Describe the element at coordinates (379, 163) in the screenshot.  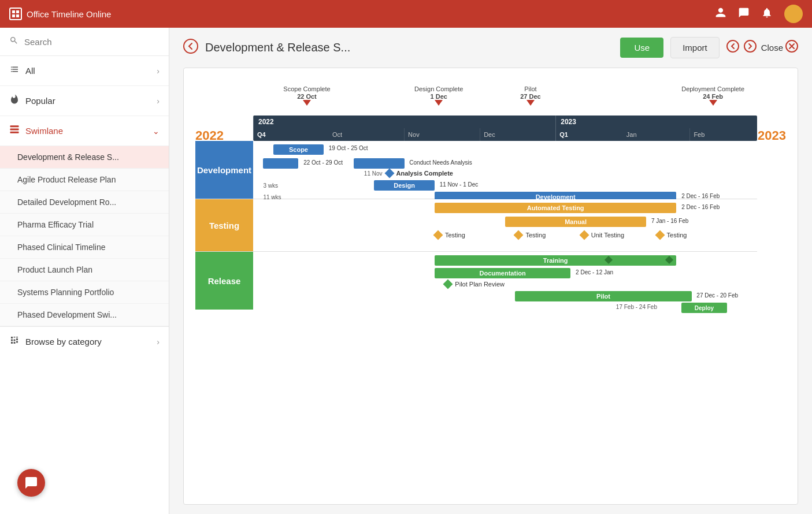
I see `bar-needs-analysis-right` at that location.